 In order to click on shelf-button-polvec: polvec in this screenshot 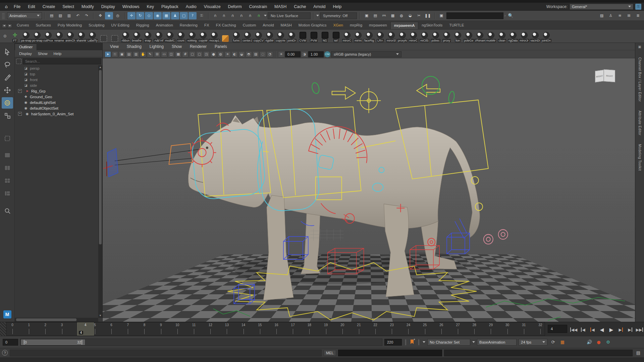, I will do `click(435, 36)`.